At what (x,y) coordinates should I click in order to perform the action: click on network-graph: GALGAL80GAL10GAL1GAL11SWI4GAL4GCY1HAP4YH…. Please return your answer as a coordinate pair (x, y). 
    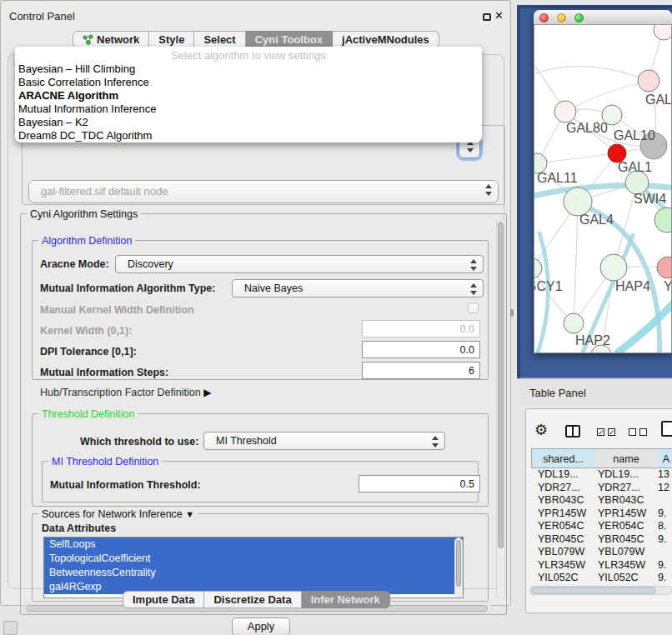
    Looking at the image, I should click on (603, 188).